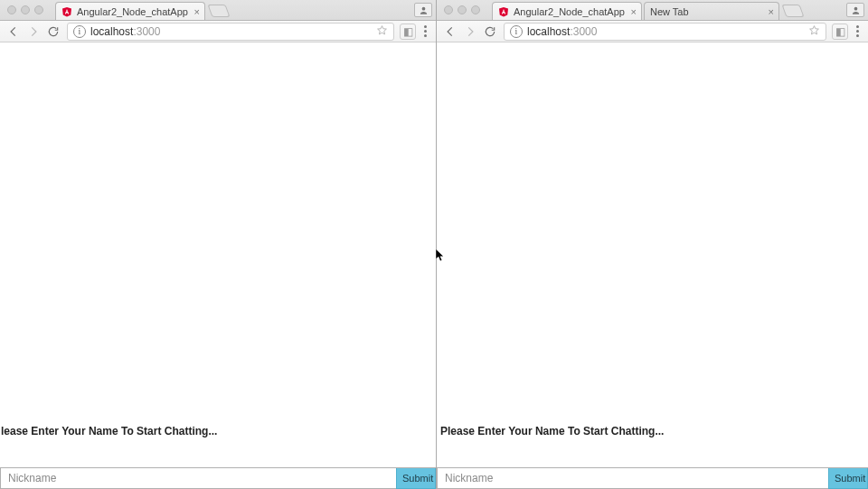 The height and width of the screenshot is (489, 868). Describe the element at coordinates (712, 11) in the screenshot. I see `tab-new: New Tab ×` at that location.